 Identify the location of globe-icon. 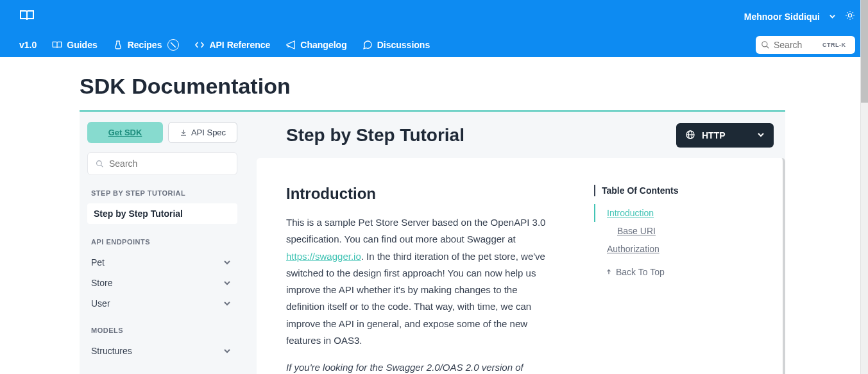
(690, 136).